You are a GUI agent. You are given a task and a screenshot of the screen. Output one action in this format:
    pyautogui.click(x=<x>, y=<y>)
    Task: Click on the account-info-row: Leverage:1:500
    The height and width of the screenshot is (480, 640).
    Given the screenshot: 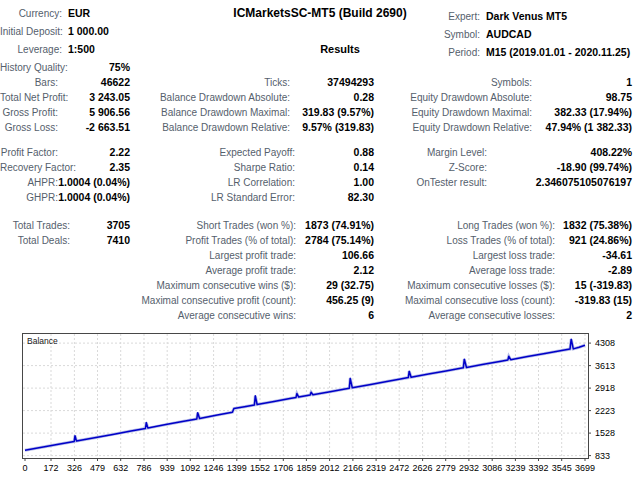 What is the action you would take?
    pyautogui.click(x=54, y=49)
    